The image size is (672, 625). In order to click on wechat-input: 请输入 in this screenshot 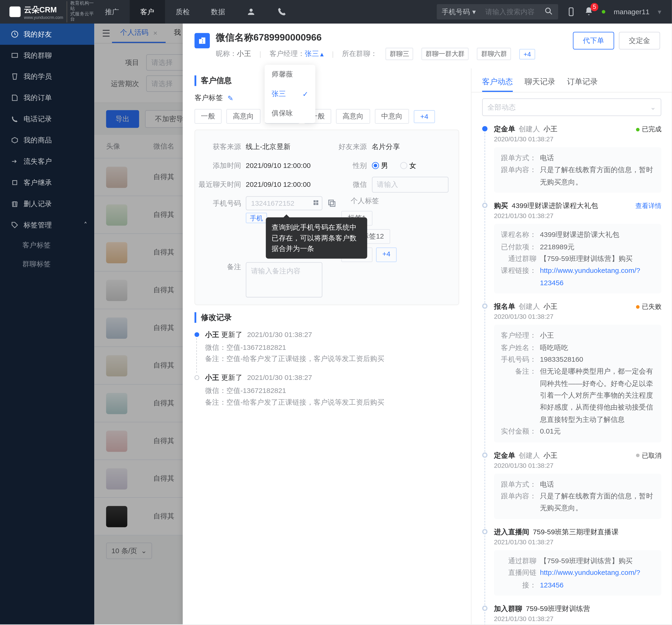, I will do `click(410, 184)`.